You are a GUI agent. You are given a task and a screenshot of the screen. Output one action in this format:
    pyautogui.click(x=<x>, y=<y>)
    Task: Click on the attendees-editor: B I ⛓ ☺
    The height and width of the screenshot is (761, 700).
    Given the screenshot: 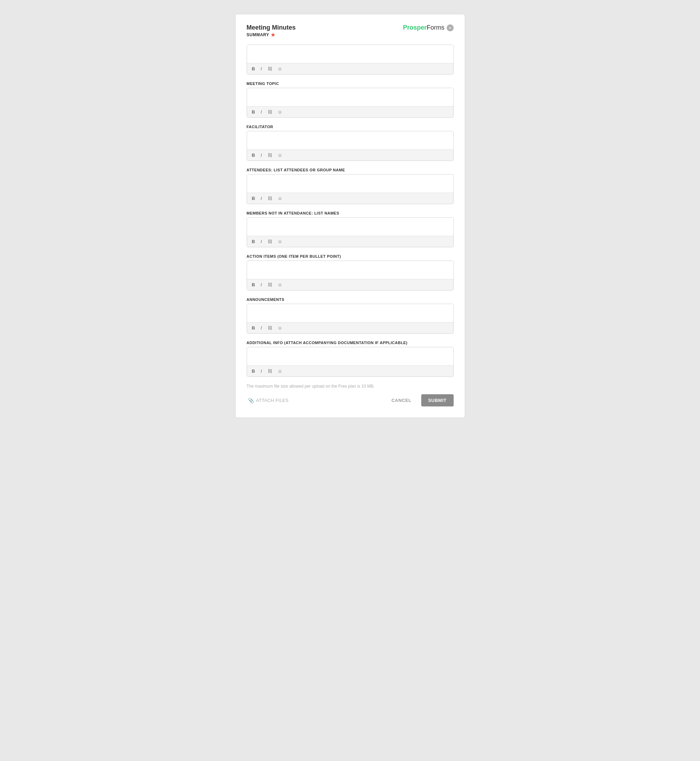 What is the action you would take?
    pyautogui.click(x=350, y=189)
    